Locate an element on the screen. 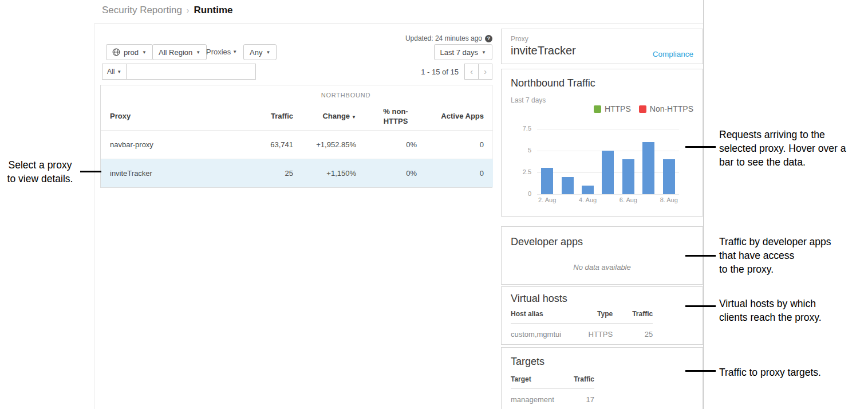 Image resolution: width=868 pixels, height=409 pixels. y-axis-tick-label: 7.5 is located at coordinates (519, 128).